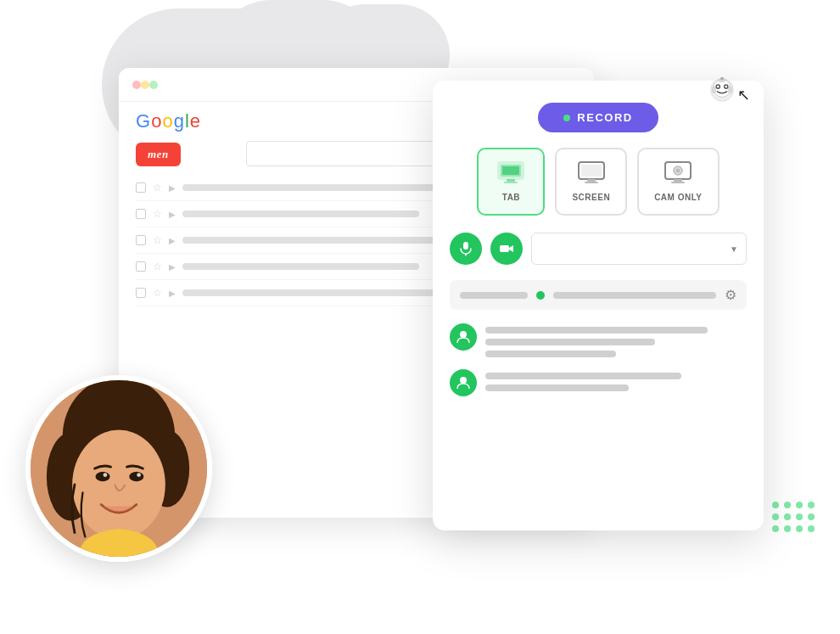 Image resolution: width=840 pixels, height=634 pixels. What do you see at coordinates (511, 175) in the screenshot?
I see `tab-mode-icon` at bounding box center [511, 175].